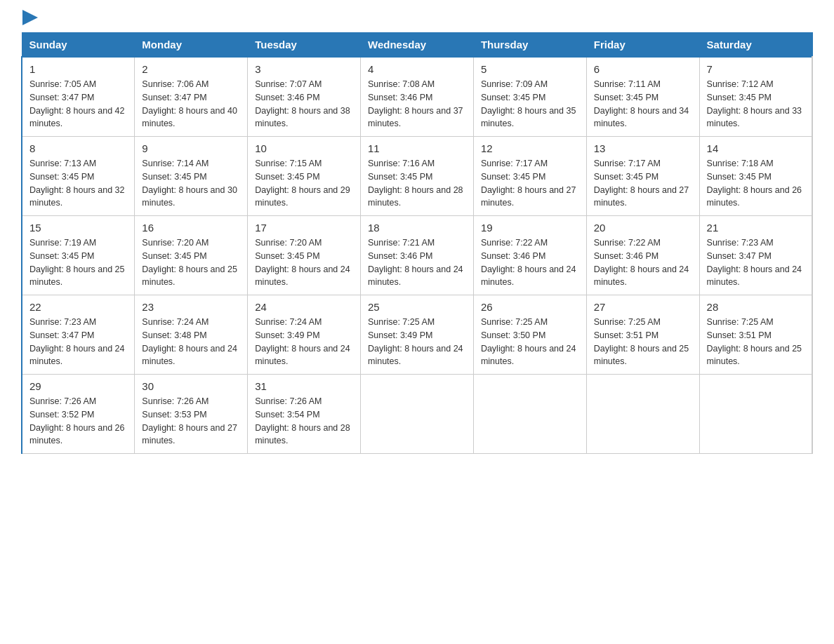 Image resolution: width=834 pixels, height=644 pixels. I want to click on day-number: 6, so click(643, 69).